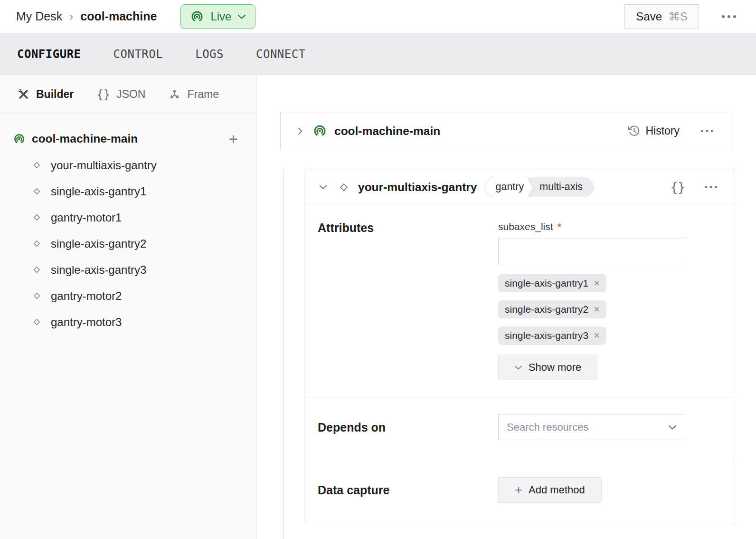  I want to click on subaxes-list-field-label: subaxes_list, so click(526, 227).